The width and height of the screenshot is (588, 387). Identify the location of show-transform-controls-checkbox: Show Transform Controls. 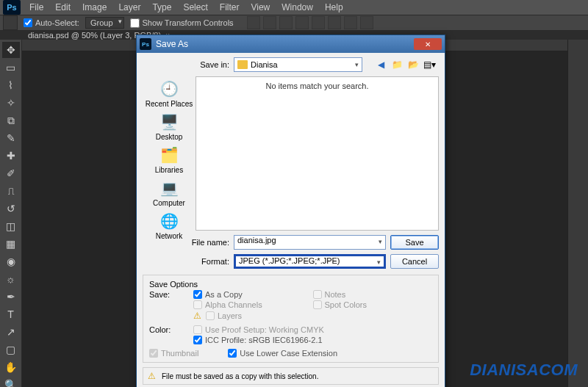
(182, 23).